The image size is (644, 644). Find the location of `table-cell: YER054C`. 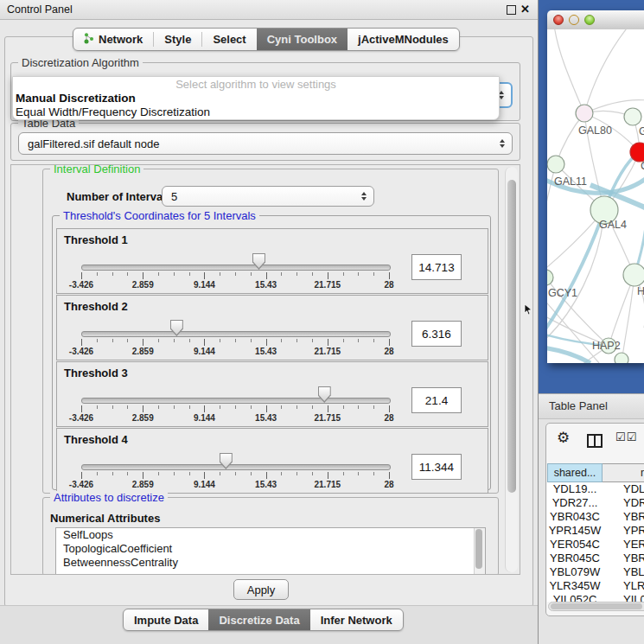

table-cell: YER054C is located at coordinates (575, 545).